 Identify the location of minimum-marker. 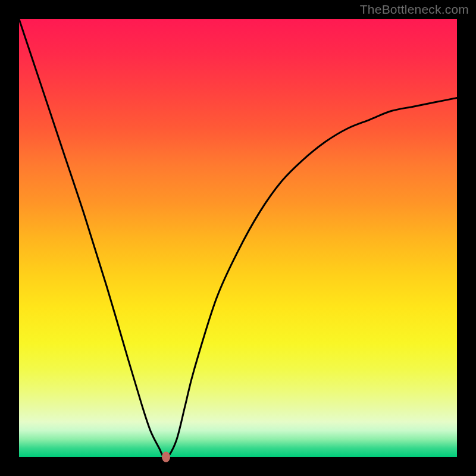
(166, 457).